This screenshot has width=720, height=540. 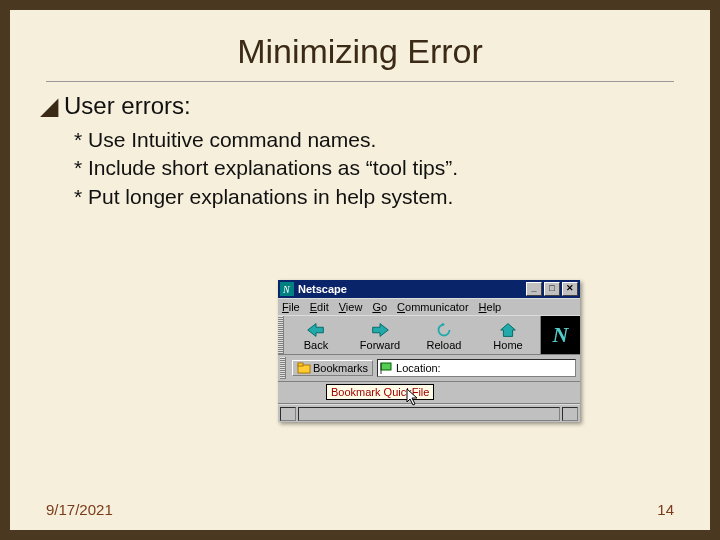 I want to click on status-icon-seg, so click(x=288, y=414).